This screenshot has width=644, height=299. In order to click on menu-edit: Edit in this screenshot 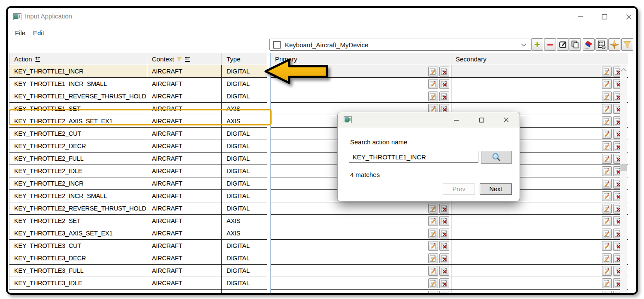, I will do `click(39, 33)`.